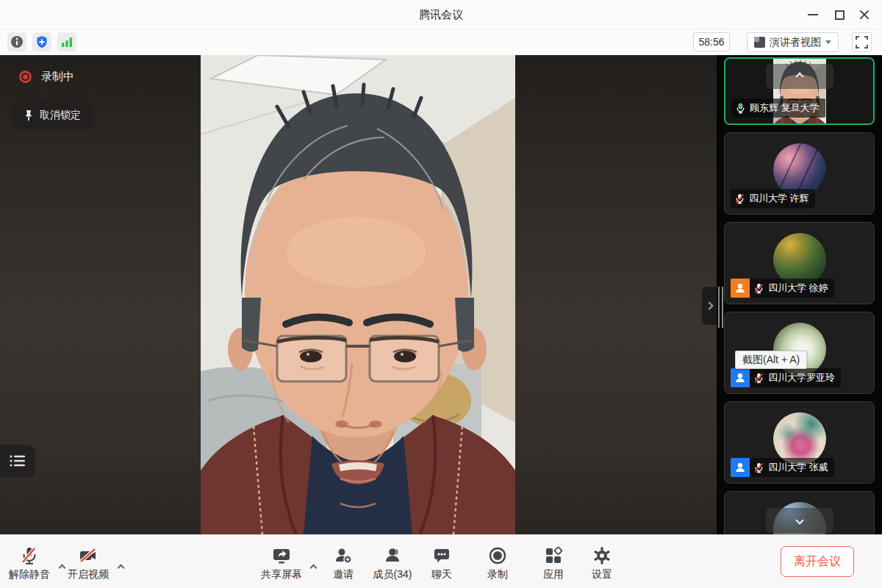 The width and height of the screenshot is (882, 588). I want to click on settings-label: 设置, so click(602, 575).